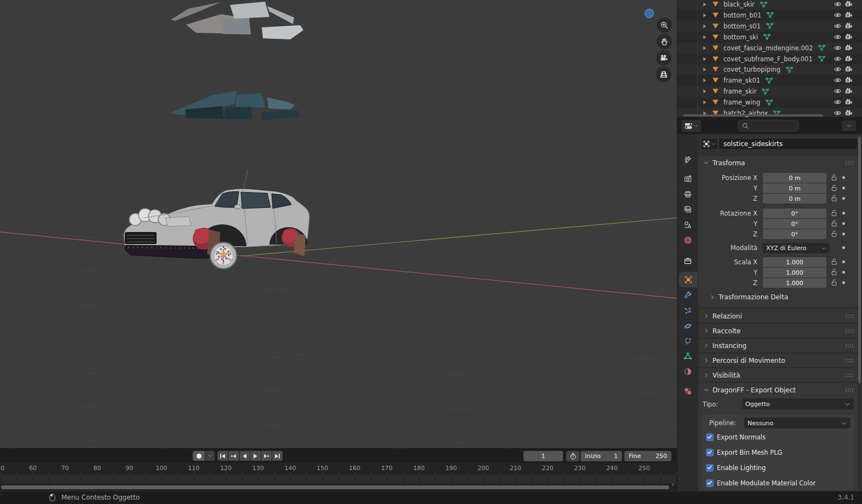 This screenshot has height=504, width=862. Describe the element at coordinates (688, 240) in the screenshot. I see `tab-world` at that location.